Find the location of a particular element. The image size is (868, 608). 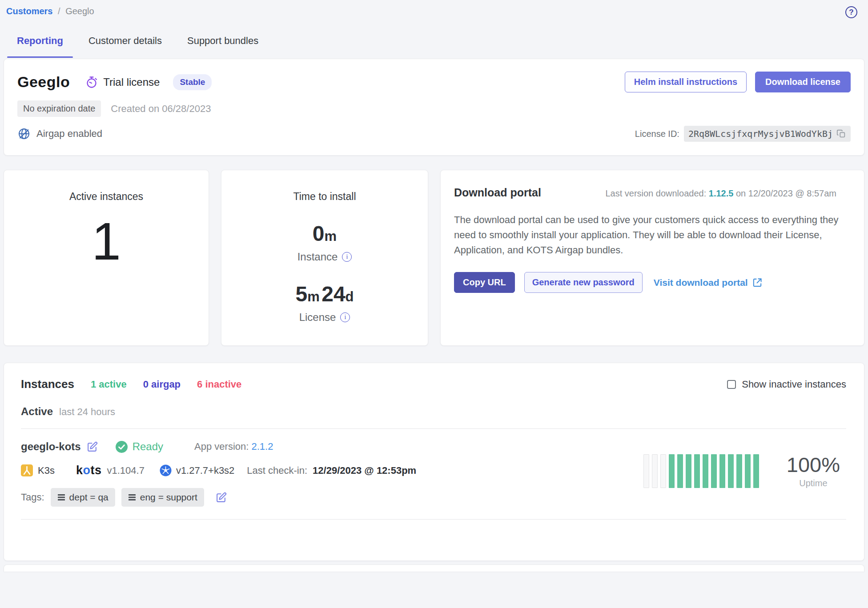

ready-check-icon is located at coordinates (122, 447).